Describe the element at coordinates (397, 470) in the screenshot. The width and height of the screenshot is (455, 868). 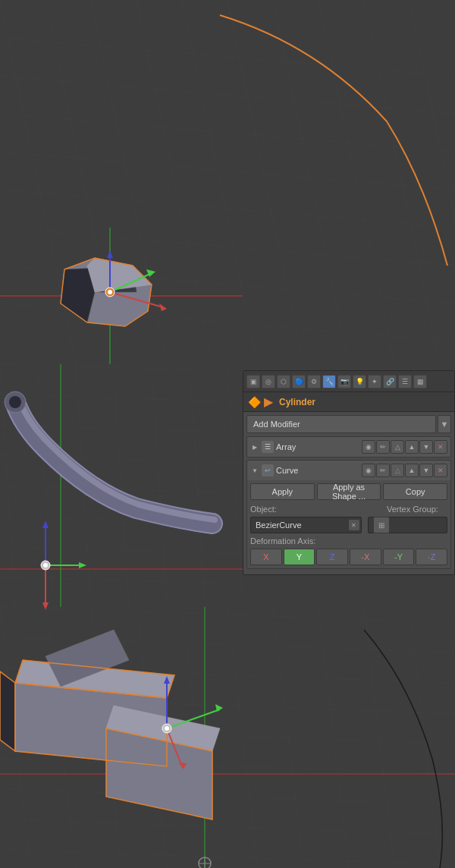
I see `curve-cage-btn: △` at that location.